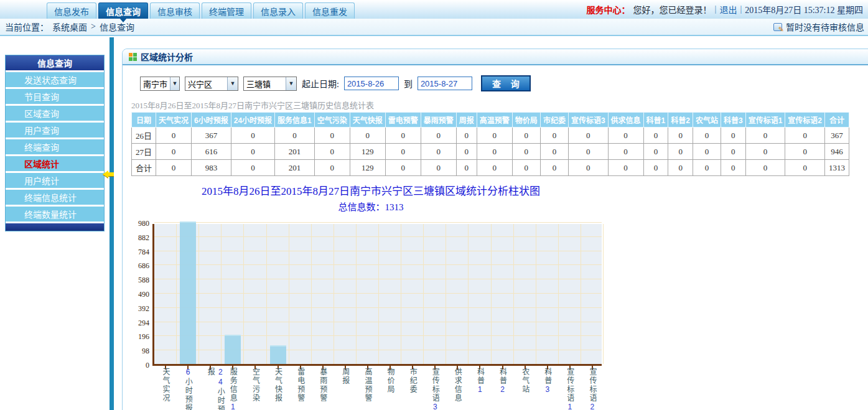 This screenshot has width=868, height=410. What do you see at coordinates (503, 381) in the screenshot?
I see `x-axis-label: 科普2` at bounding box center [503, 381].